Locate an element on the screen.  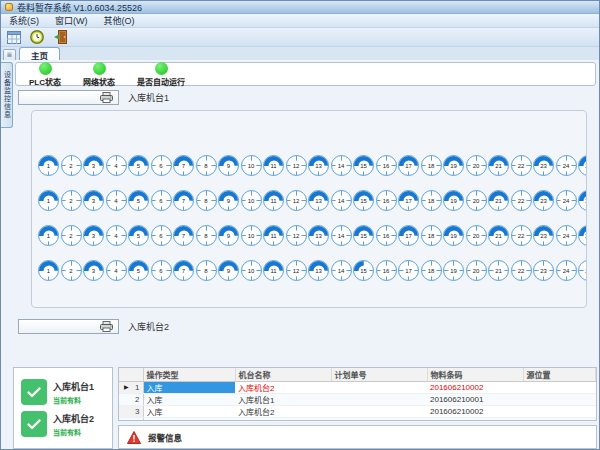
status-panel: PLC状态网络状态是否自动运行 is located at coordinates (306, 74).